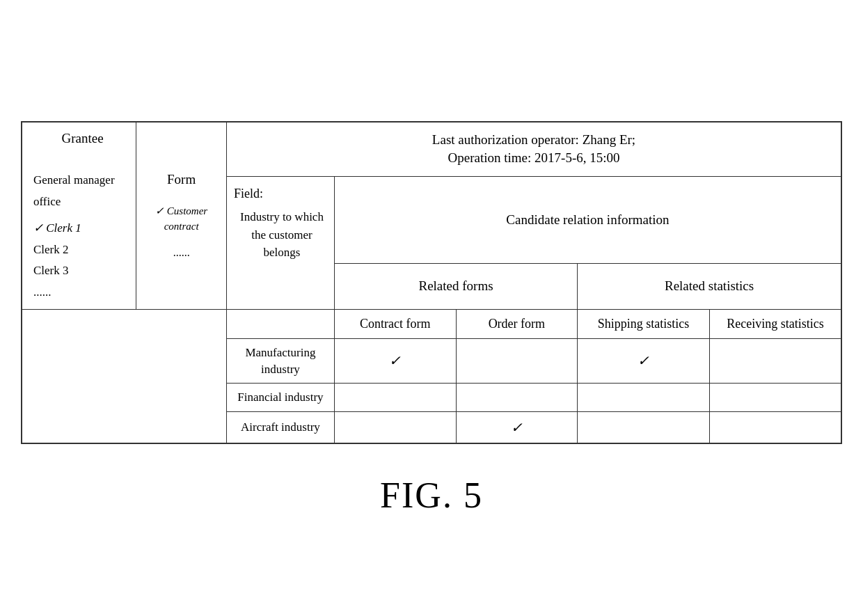 This screenshot has height=616, width=863. What do you see at coordinates (281, 398) in the screenshot?
I see `industry-financial: Financial industry` at bounding box center [281, 398].